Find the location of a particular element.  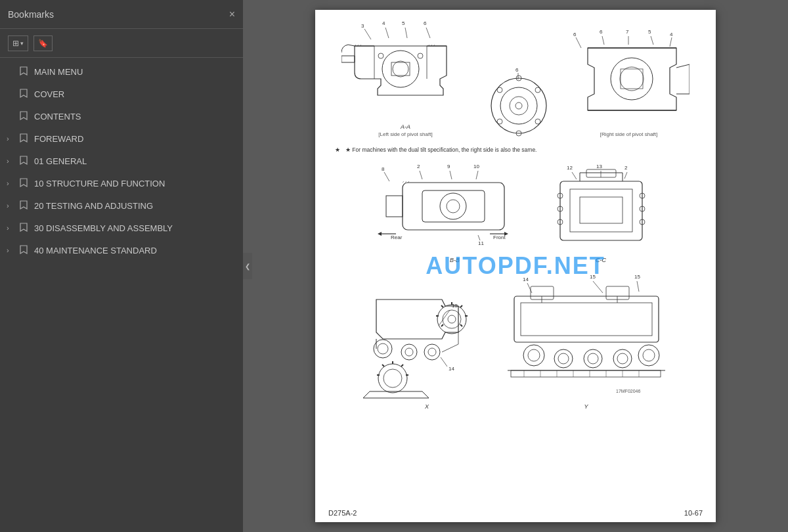

drawing-right: 6 6 7 5 4 is located at coordinates (629, 83).